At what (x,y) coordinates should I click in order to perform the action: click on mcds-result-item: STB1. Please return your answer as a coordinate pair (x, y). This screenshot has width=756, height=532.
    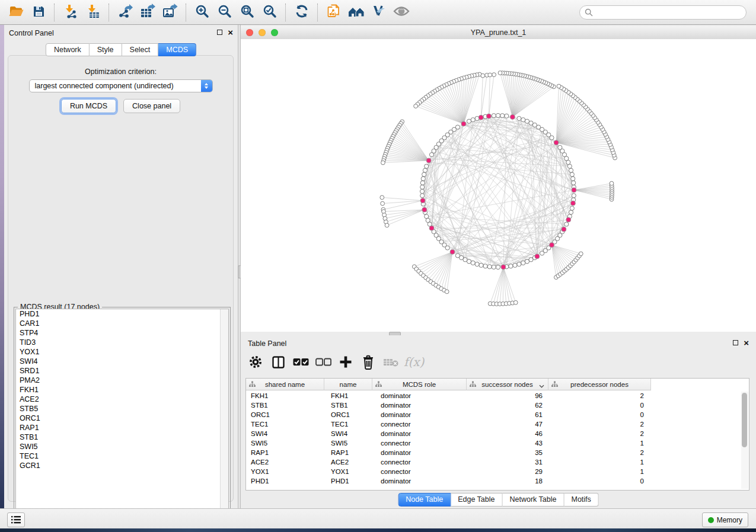
    Looking at the image, I should click on (122, 437).